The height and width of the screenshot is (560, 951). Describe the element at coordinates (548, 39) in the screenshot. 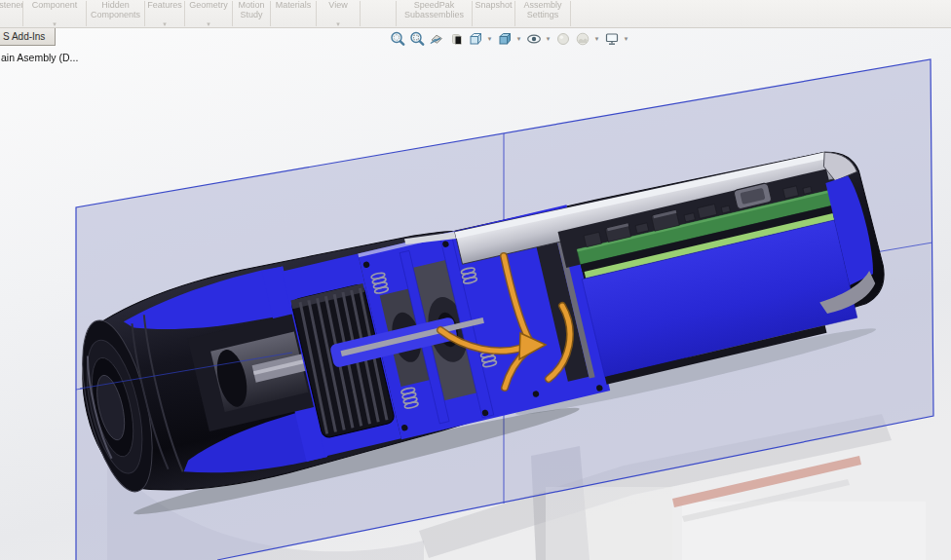

I see `hide-show-items-dropdown: ▾` at that location.